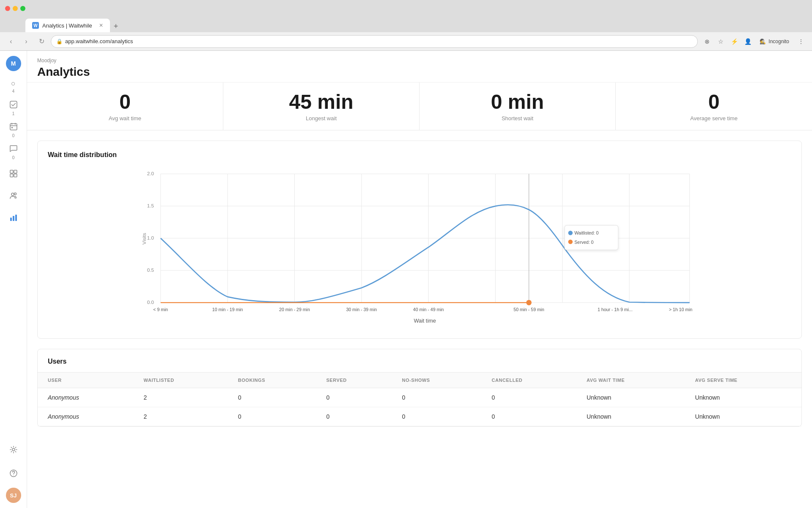 The image size is (812, 508). Describe the element at coordinates (321, 119) in the screenshot. I see `longest-wait-label: Longest wait` at that location.